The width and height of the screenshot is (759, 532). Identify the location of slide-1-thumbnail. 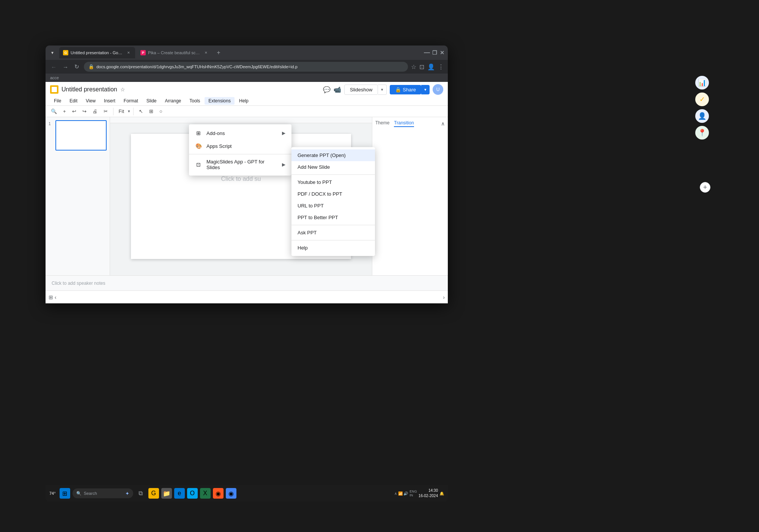
(81, 135).